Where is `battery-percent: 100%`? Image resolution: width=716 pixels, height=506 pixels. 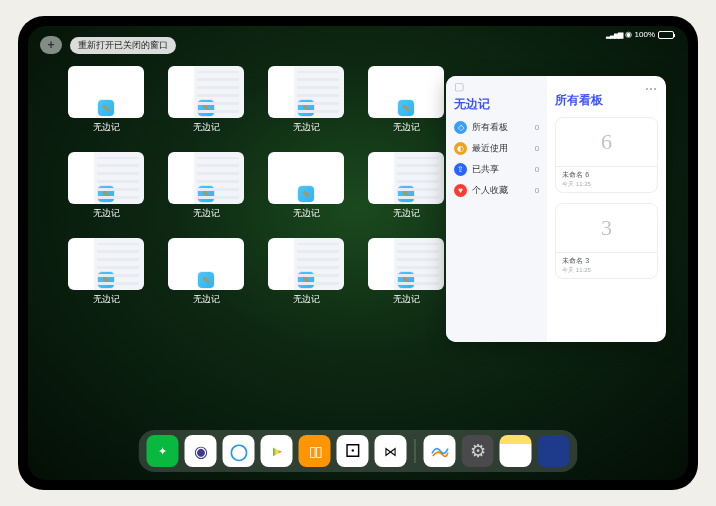 battery-percent: 100% is located at coordinates (645, 34).